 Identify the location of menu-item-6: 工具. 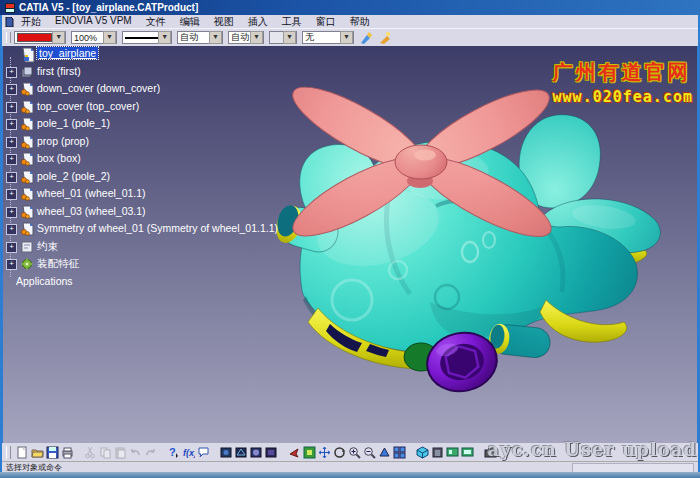
(292, 22).